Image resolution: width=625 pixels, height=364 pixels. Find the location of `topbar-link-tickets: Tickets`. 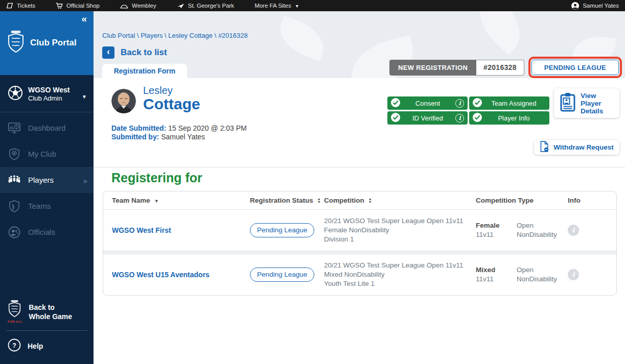

topbar-link-tickets: Tickets is located at coordinates (20, 6).